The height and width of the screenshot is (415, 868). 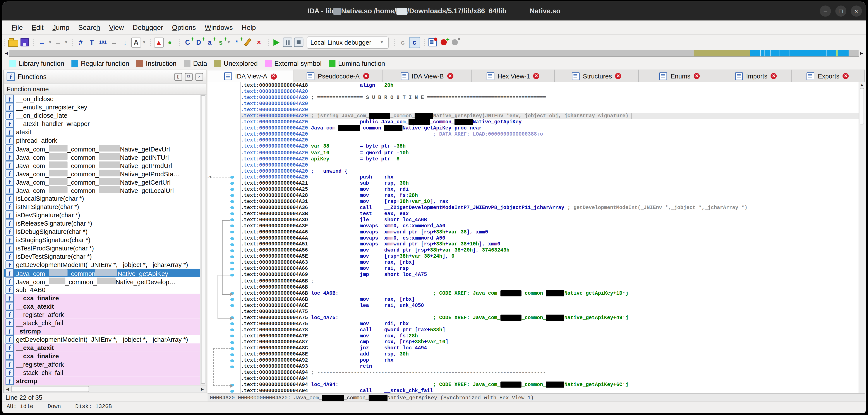 What do you see at coordinates (105, 99) in the screenshot?
I see `function-row: ƒ__on_dlclose` at bounding box center [105, 99].